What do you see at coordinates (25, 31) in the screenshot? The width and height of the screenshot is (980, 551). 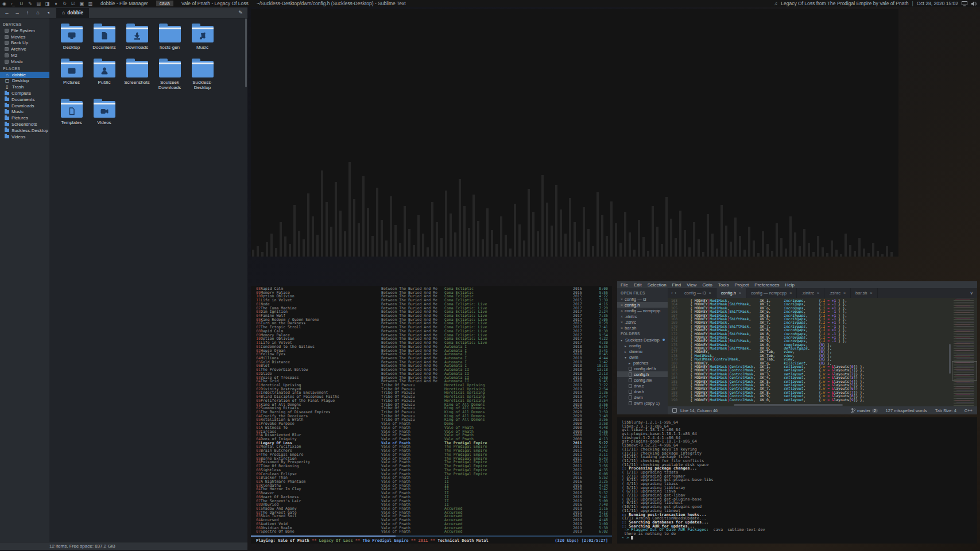 I see `sidebar-device-file-system: File System` at bounding box center [25, 31].